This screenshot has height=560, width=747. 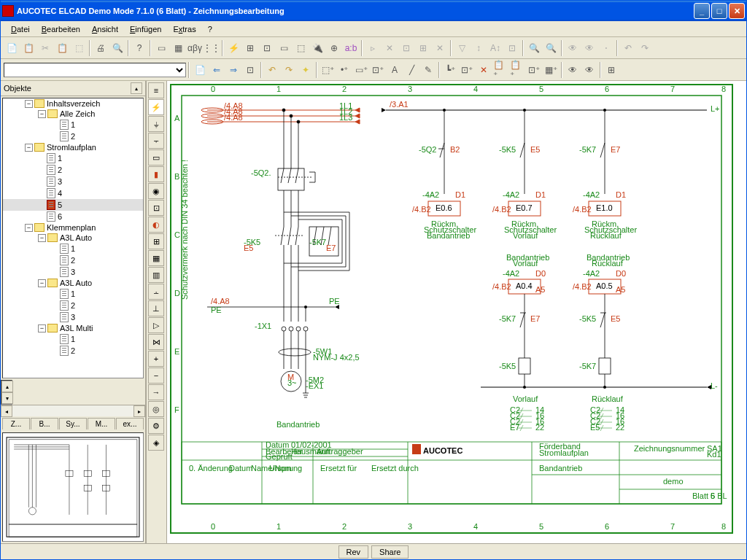 What do you see at coordinates (289, 70) in the screenshot?
I see `redo2-icon: ↷` at bounding box center [289, 70].